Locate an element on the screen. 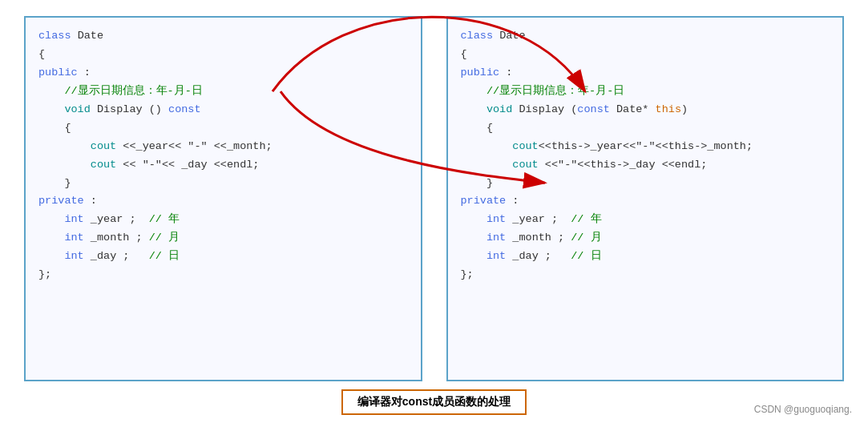 This screenshot has height=423, width=868. caption-text: 编译器对const成员函数的处理 is located at coordinates (434, 401).